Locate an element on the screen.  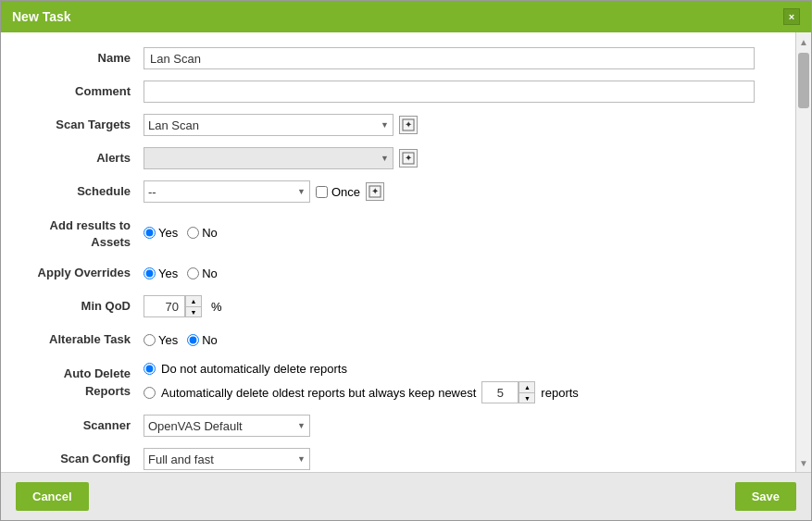
min-qod-pct: % is located at coordinates (217, 307).